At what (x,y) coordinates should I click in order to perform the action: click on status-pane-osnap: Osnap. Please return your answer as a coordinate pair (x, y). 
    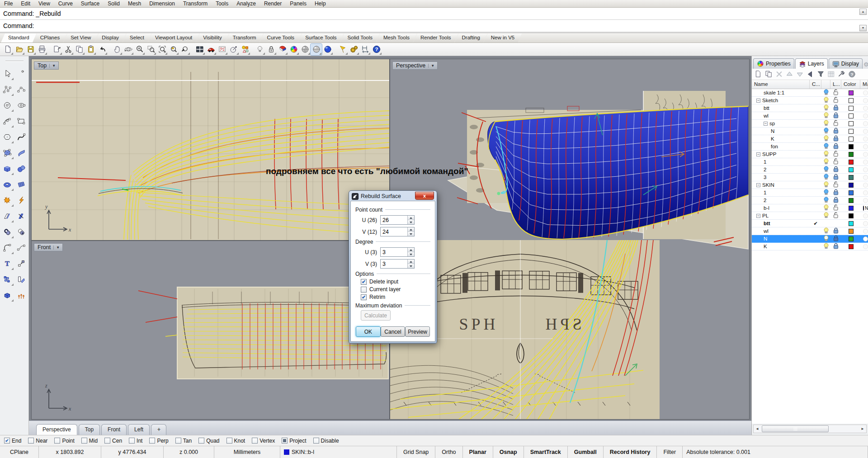
    Looking at the image, I should click on (509, 452).